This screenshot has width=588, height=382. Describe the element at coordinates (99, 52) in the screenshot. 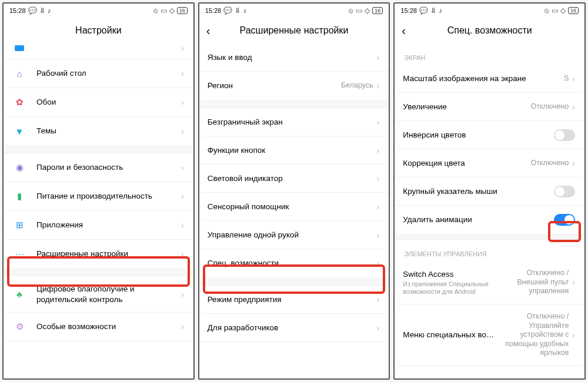

I see `list-item: ›` at that location.